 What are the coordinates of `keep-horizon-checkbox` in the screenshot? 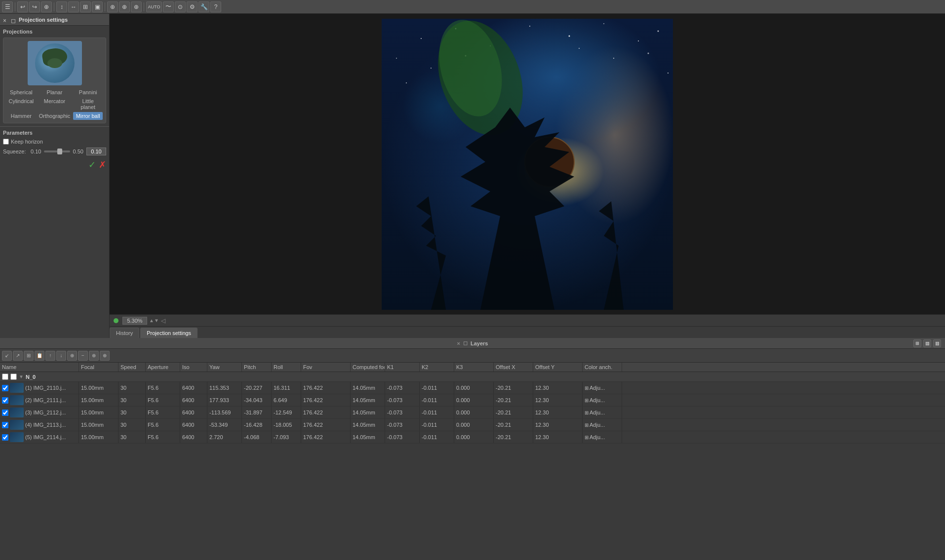 It's located at (6, 142).